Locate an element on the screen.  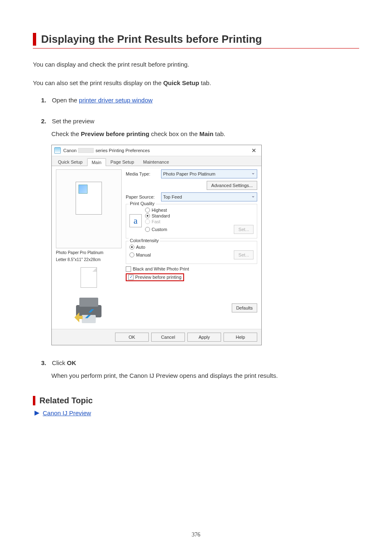
radio-label: Auto is located at coordinates (141, 247).